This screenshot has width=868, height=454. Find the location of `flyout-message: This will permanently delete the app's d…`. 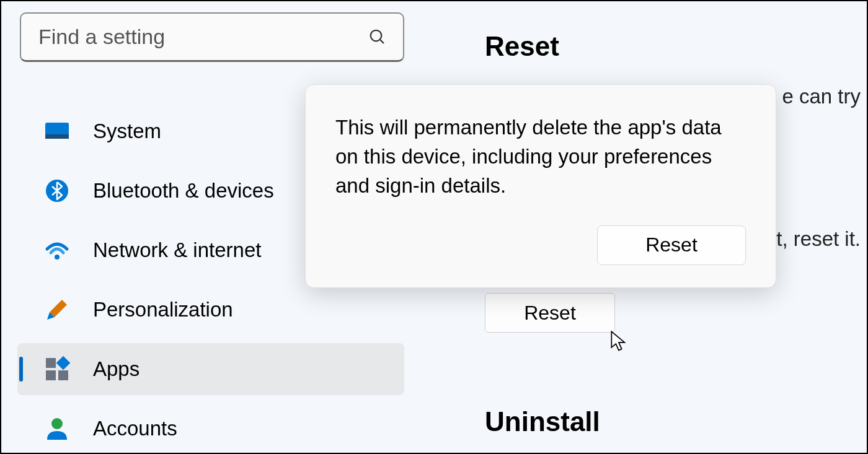

flyout-message: This will permanently delete the app's d… is located at coordinates (541, 157).